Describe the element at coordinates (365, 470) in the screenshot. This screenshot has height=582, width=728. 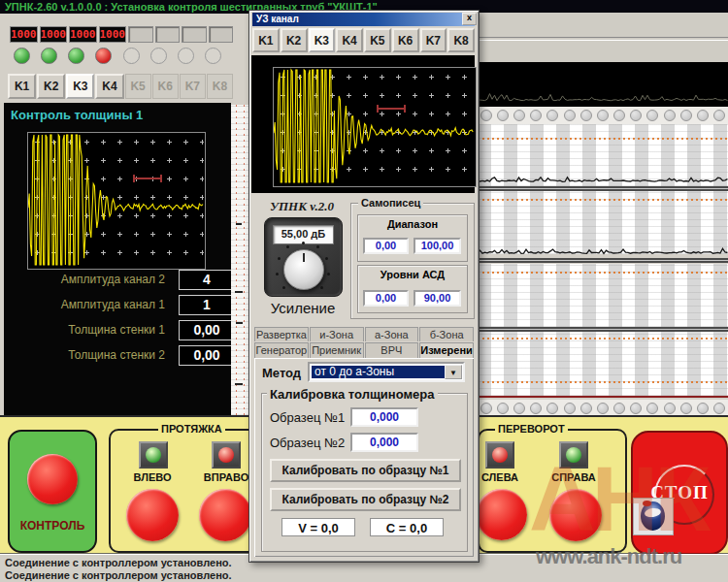
I see `calibrate-sample1-button: Калибровать по образцу №1` at that location.